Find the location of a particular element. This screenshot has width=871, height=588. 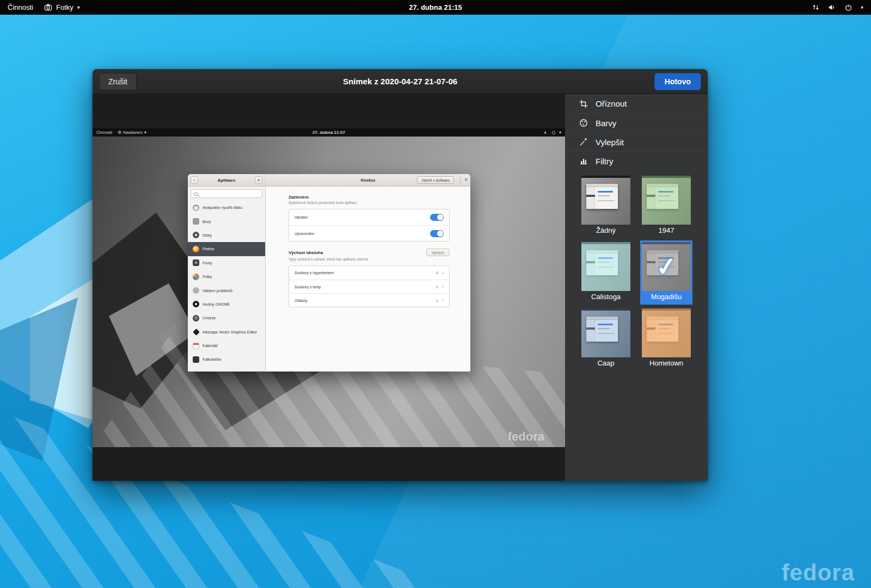

inkscape-icon is located at coordinates (196, 332).